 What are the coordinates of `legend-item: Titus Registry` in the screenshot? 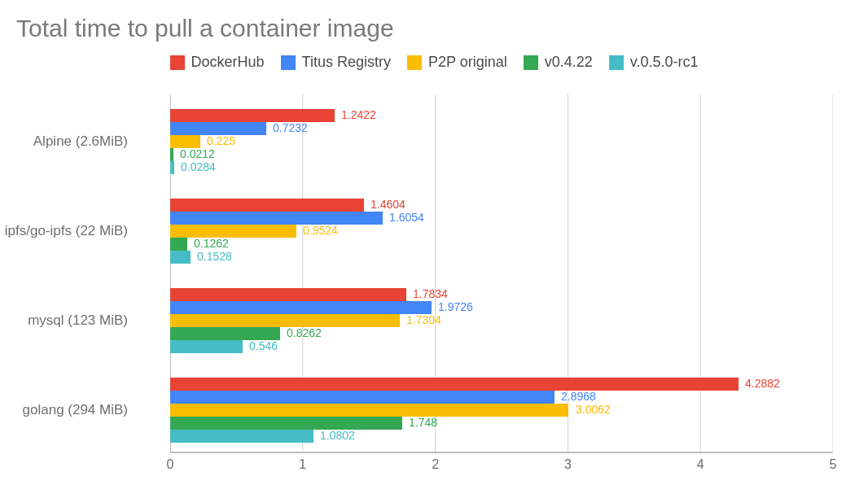 It's located at (335, 62).